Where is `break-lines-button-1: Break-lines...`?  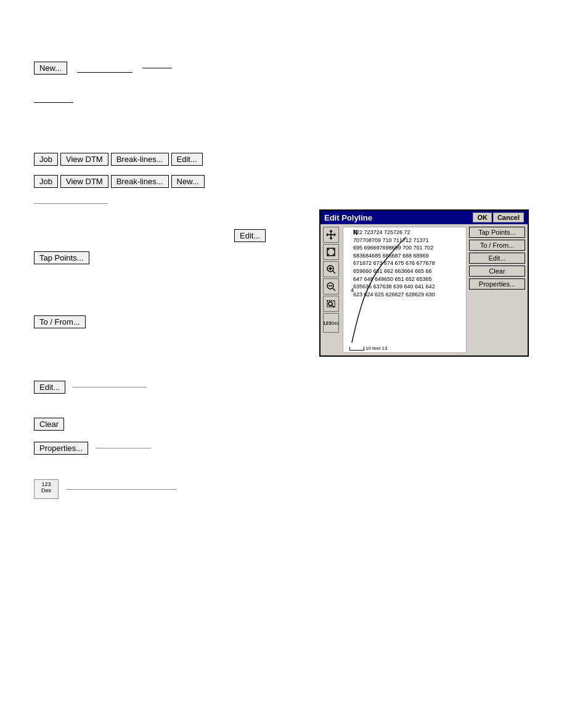 break-lines-button-1: Break-lines... is located at coordinates (140, 159).